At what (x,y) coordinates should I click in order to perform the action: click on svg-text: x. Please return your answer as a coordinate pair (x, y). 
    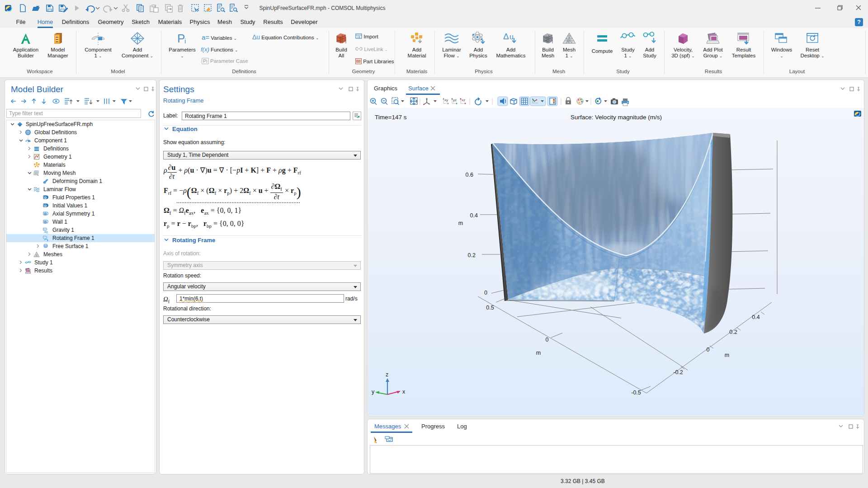
    Looking at the image, I should click on (404, 392).